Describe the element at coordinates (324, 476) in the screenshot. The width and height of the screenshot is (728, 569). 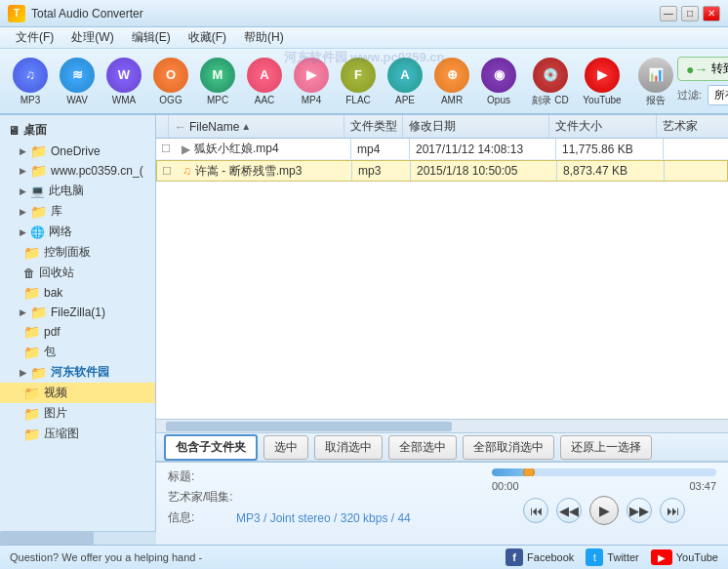
I see `title-row: 标题:` at that location.